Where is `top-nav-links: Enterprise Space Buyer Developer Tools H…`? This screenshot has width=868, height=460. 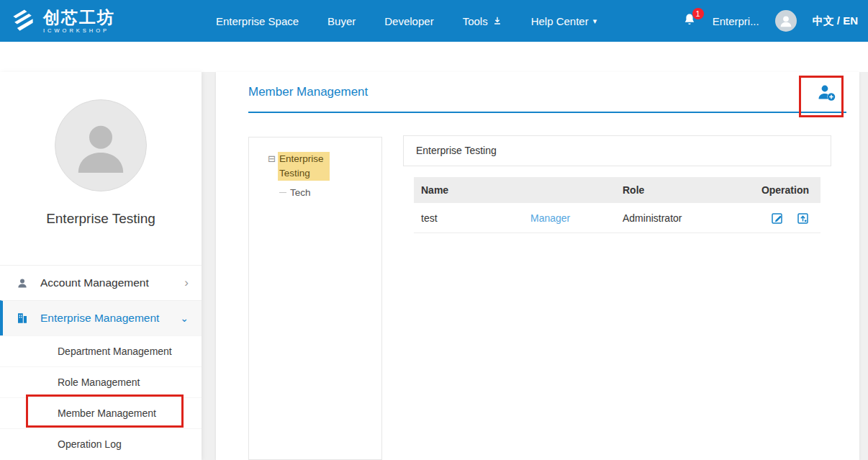
top-nav-links: Enterprise Space Buyer Developer Tools H… is located at coordinates (406, 22).